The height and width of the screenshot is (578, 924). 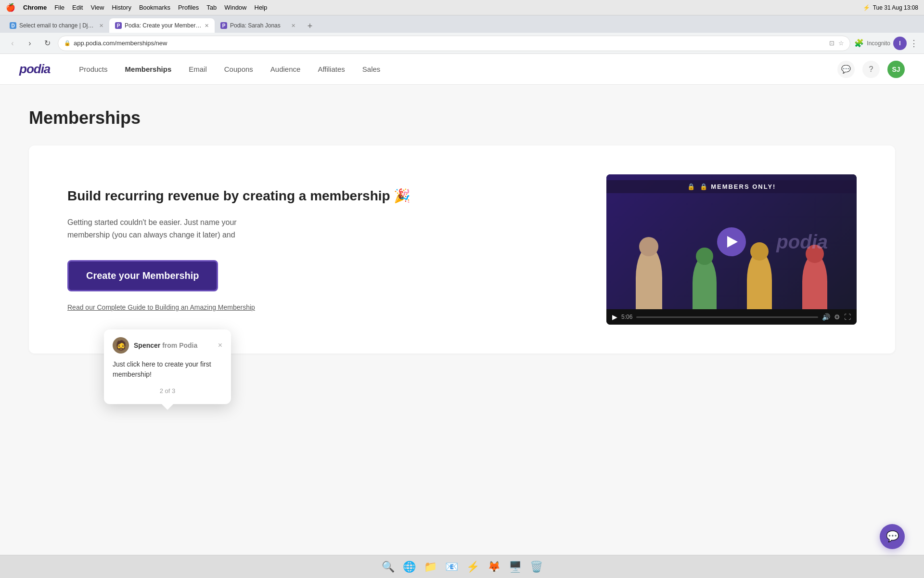 What do you see at coordinates (462, 24) in the screenshot?
I see `browser-tab-bar: D Select email to change | Djang... ✕ P …` at bounding box center [462, 24].